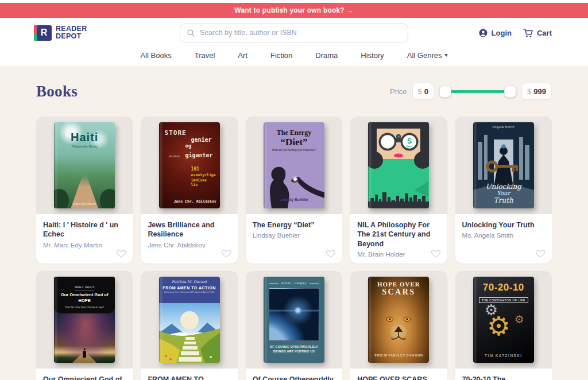 This screenshot has width=588, height=380. What do you see at coordinates (84, 165) in the screenshot?
I see `book-media: Haiti l'Histoire d'un Echec Marc Edy Mar…` at bounding box center [84, 165].